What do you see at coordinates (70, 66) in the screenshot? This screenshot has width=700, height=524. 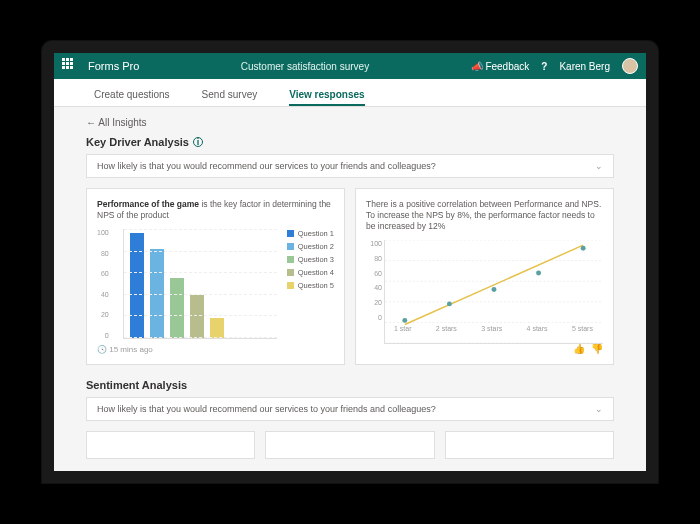 I see `app-launcher-icon` at bounding box center [70, 66].